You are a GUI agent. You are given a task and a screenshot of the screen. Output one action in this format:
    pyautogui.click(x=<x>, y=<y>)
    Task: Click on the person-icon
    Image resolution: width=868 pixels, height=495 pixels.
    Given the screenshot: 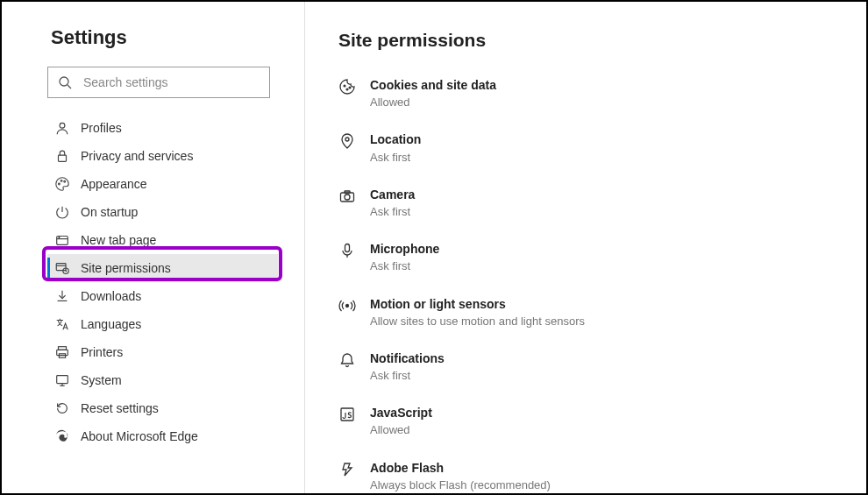 What is the action you would take?
    pyautogui.click(x=62, y=128)
    